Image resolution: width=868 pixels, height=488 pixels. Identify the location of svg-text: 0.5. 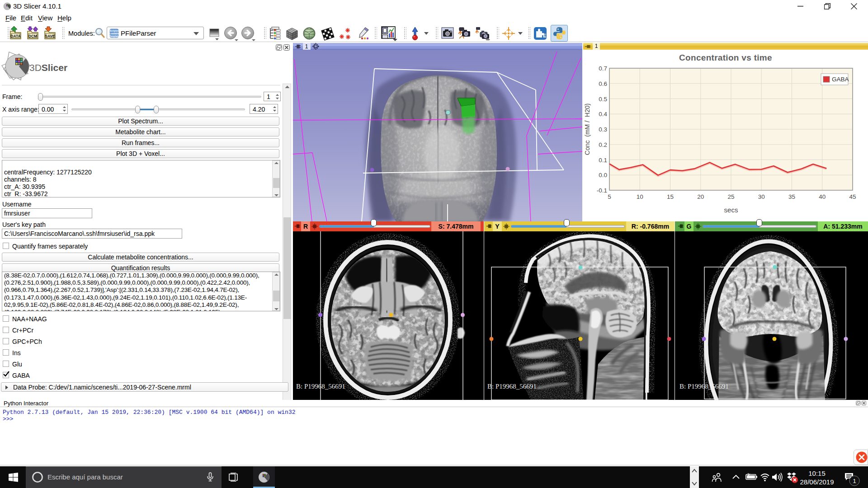
(603, 99).